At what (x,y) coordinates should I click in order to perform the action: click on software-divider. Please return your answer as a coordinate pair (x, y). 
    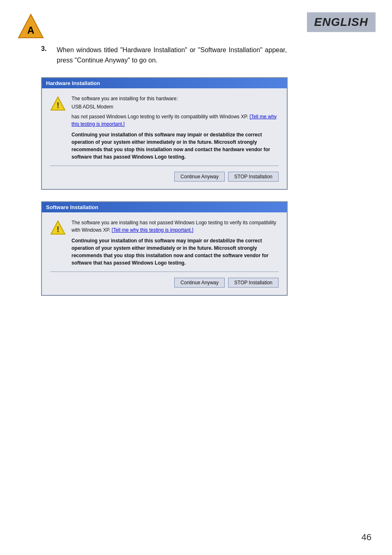
    Looking at the image, I should click on (164, 272).